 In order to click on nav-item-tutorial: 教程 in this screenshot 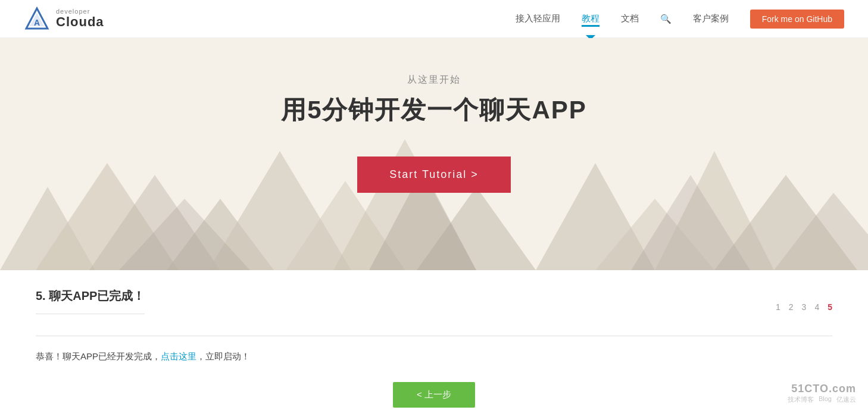, I will do `click(591, 19)`.